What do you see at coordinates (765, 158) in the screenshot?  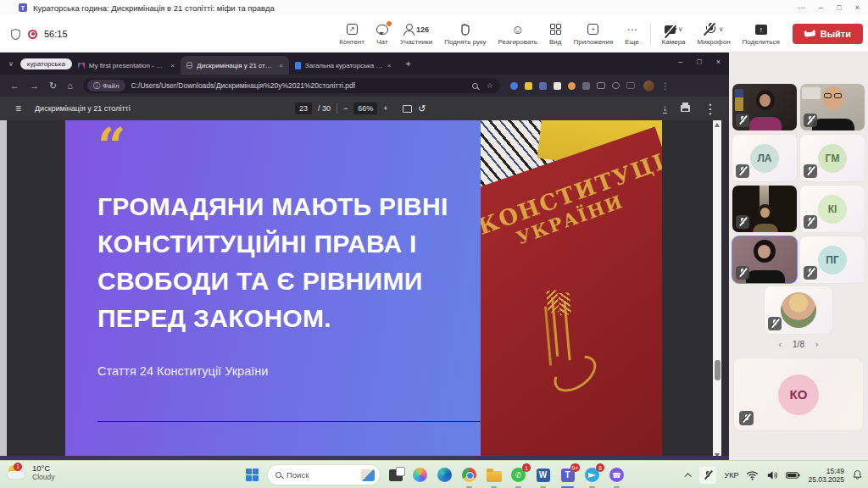 I see `participant-avatar-tile: ЛА` at bounding box center [765, 158].